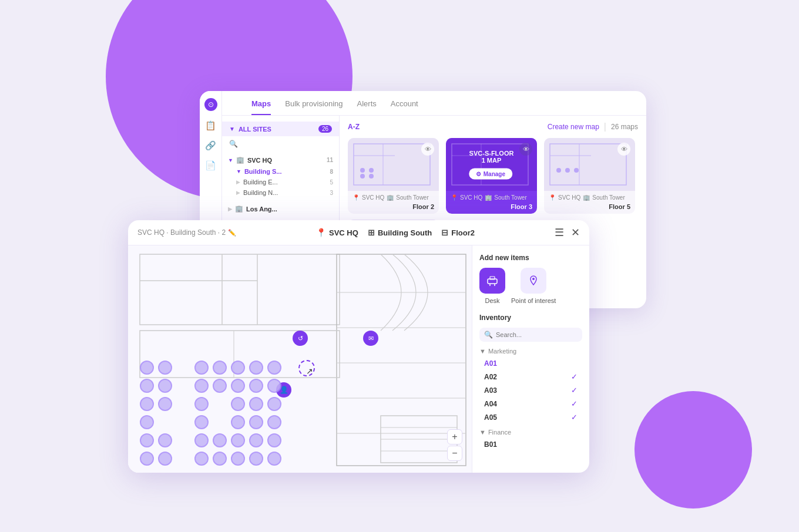 This screenshot has width=799, height=532. What do you see at coordinates (559, 233) in the screenshot?
I see `list-view-button: ☰` at bounding box center [559, 233].